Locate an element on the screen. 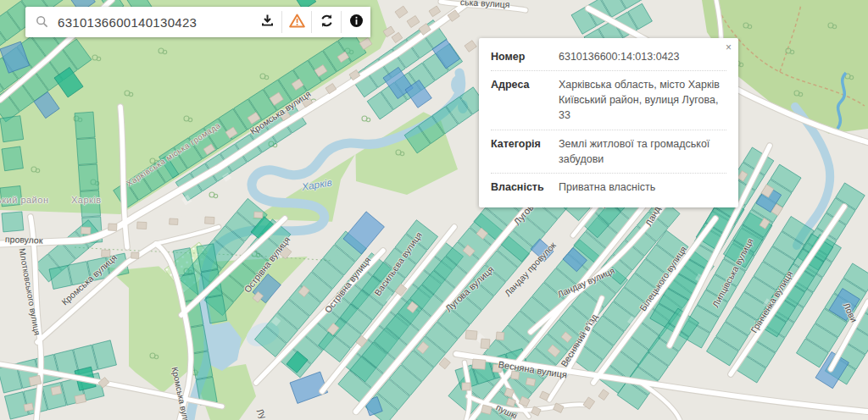  popup-row-value: Приватна власність is located at coordinates (643, 187).